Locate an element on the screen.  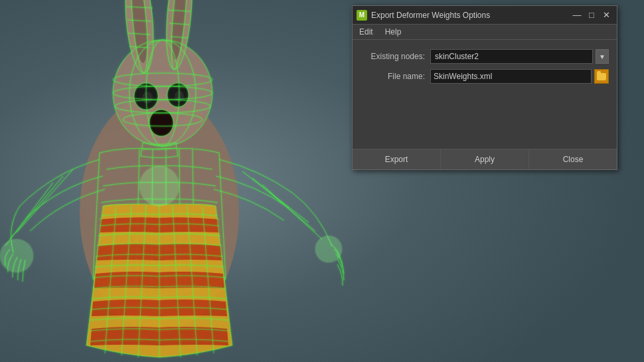
apply-button: Apply is located at coordinates (485, 159).